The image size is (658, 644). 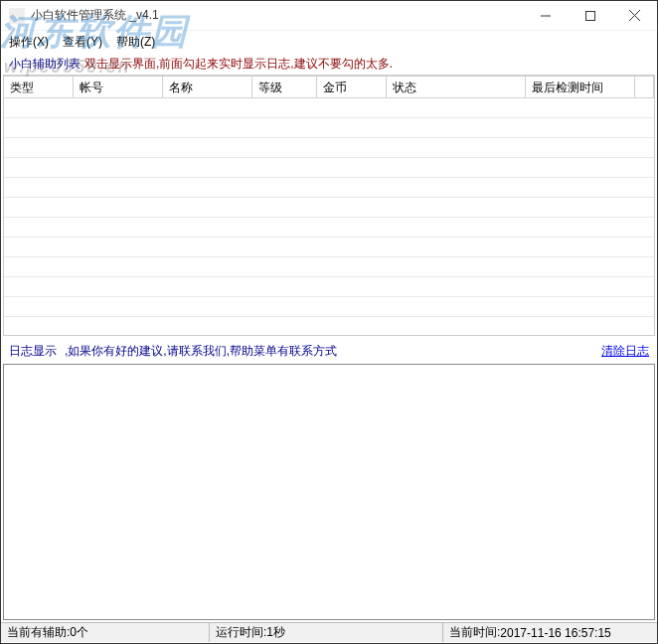 I want to click on menubar: 操作(X) 查看(Y) 帮助(Z), so click(x=329, y=42).